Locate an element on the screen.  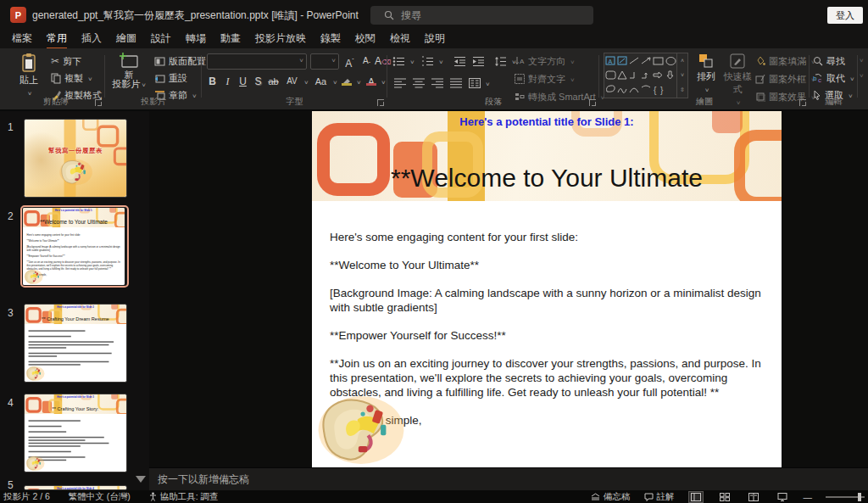
new-slide-icon is located at coordinates (129, 61).